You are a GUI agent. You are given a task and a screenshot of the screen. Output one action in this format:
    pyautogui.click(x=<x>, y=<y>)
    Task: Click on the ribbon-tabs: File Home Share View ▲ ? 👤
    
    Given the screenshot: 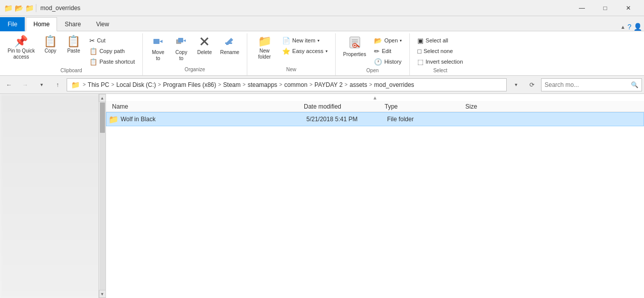 What is the action you would take?
    pyautogui.click(x=322, y=24)
    